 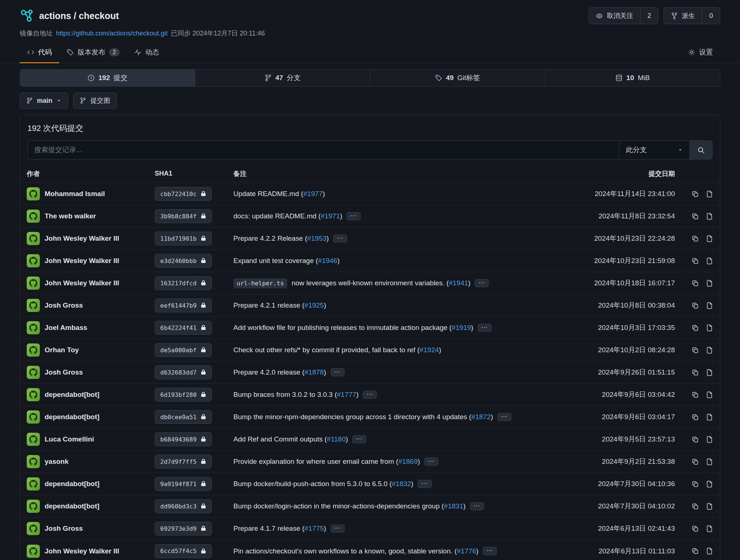 I want to click on commit-search-input, so click(x=323, y=150).